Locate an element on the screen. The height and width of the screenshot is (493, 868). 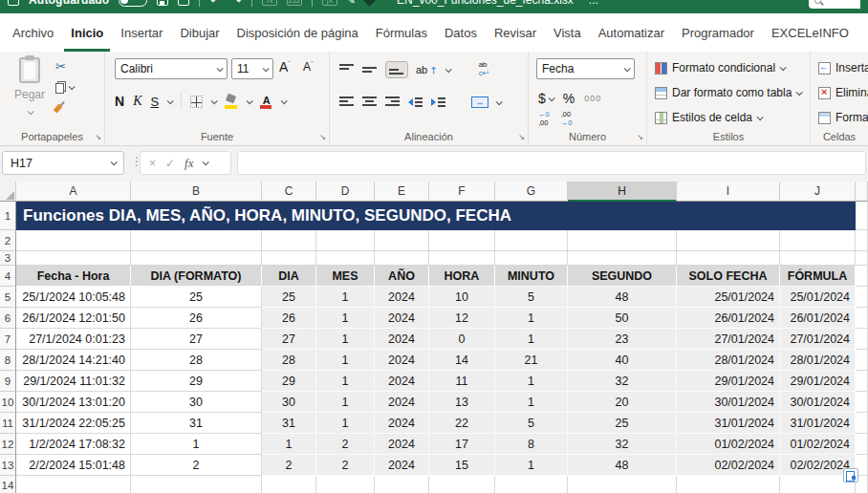
column-header-j: J is located at coordinates (818, 191).